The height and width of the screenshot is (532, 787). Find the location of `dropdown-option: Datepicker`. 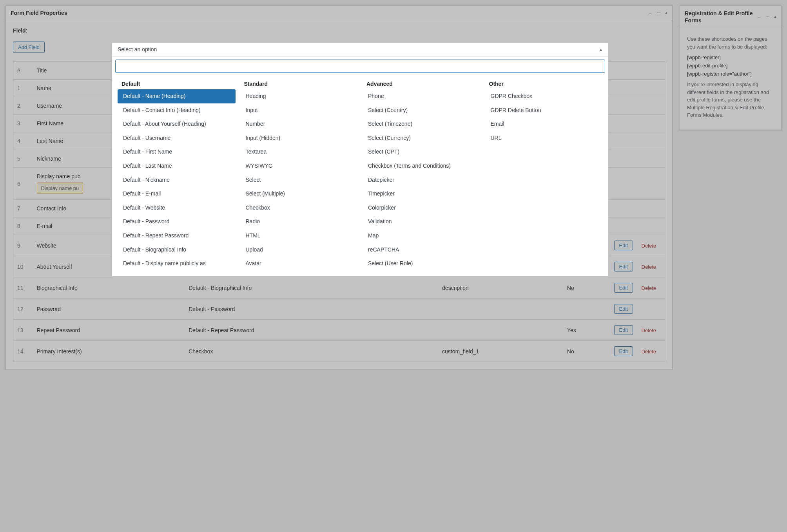

dropdown-option: Datepicker is located at coordinates (422, 180).